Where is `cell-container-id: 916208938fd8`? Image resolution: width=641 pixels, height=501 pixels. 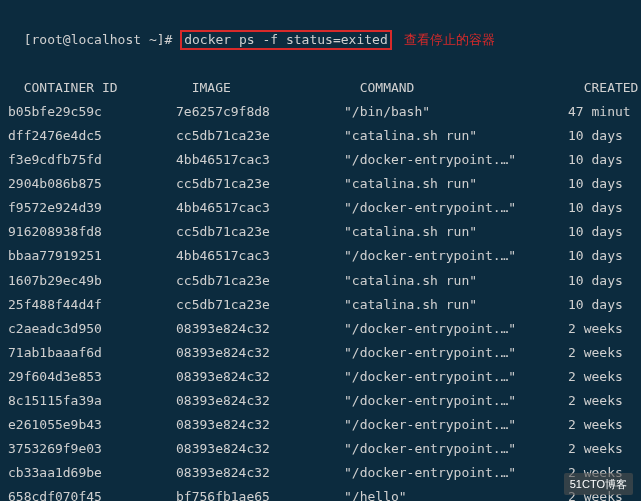
cell-container-id: 916208938fd8 is located at coordinates (92, 232).